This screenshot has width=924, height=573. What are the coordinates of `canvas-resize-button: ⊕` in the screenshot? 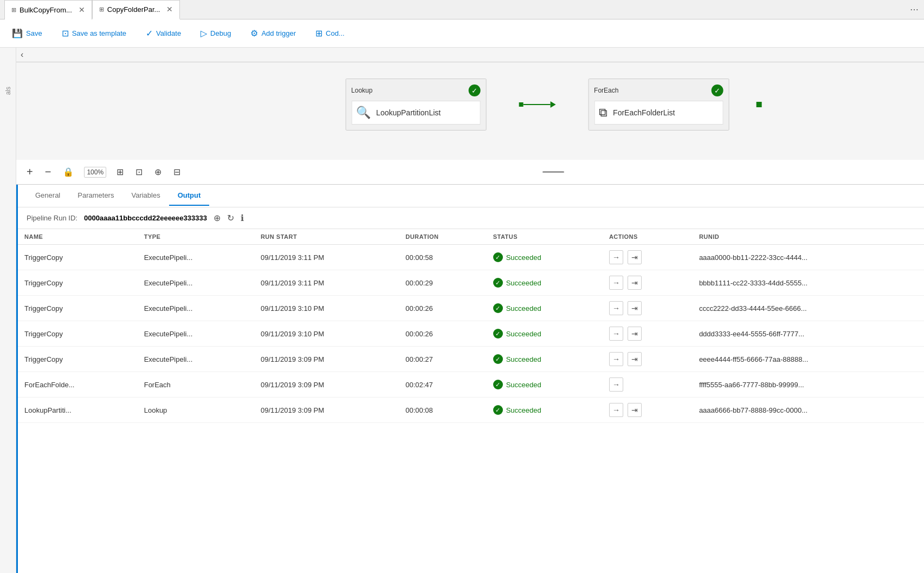 It's located at (158, 172).